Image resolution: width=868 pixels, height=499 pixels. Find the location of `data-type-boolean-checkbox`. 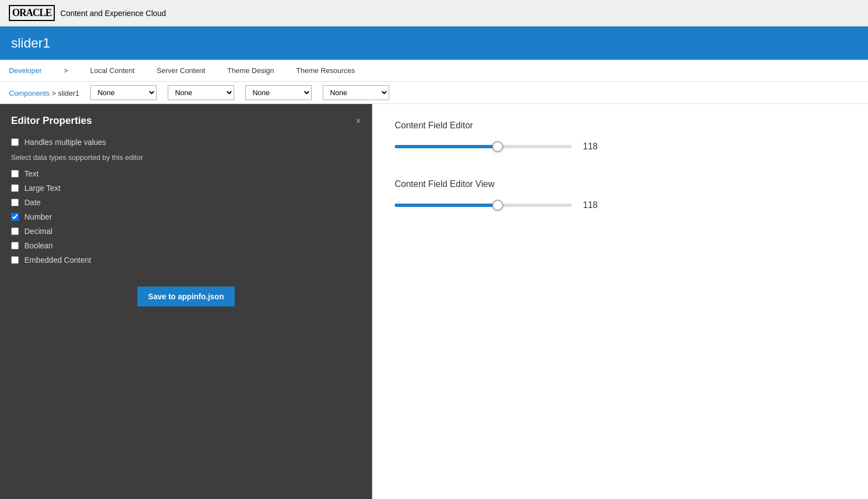

data-type-boolean-checkbox is located at coordinates (15, 246).